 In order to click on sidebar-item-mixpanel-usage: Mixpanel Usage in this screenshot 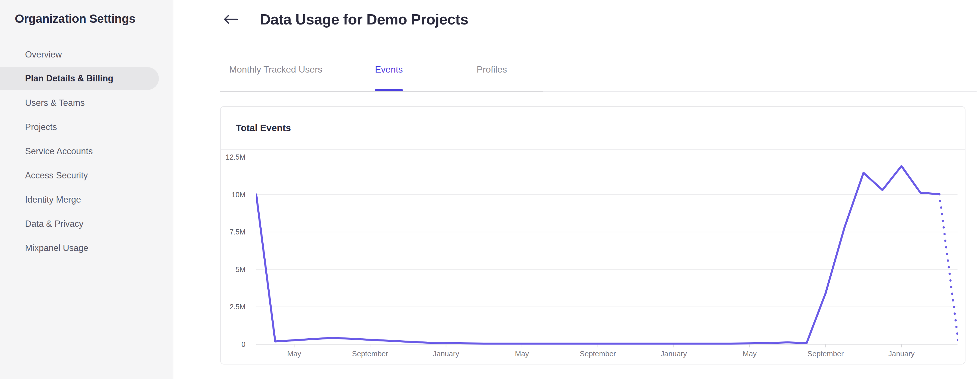, I will do `click(80, 248)`.